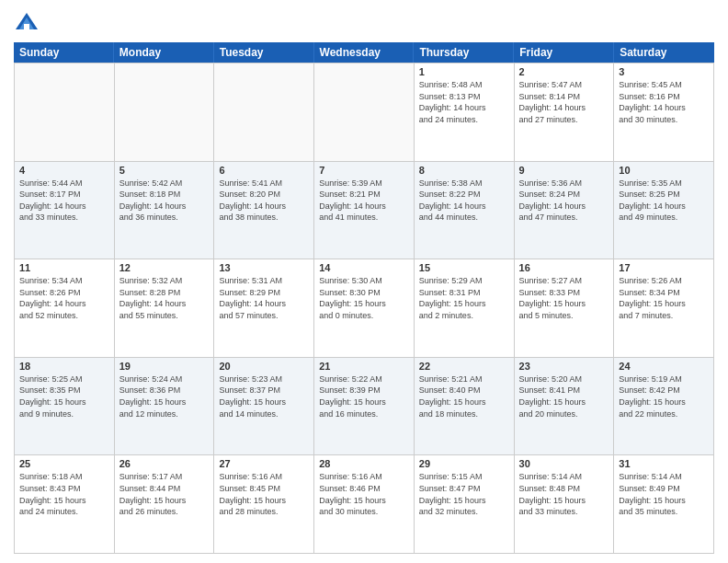 The width and height of the screenshot is (728, 563). Describe the element at coordinates (165, 309) in the screenshot. I see `cal-cell-day-12: 12Sunrise: 5:32 AM Sunset: 8:28 PM Dayli…` at that location.